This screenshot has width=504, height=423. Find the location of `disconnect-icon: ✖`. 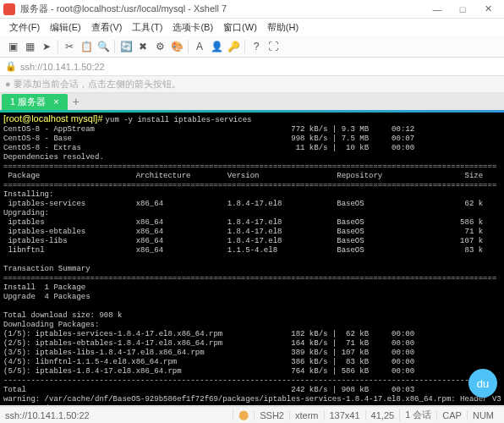

disconnect-icon: ✖ is located at coordinates (143, 47).